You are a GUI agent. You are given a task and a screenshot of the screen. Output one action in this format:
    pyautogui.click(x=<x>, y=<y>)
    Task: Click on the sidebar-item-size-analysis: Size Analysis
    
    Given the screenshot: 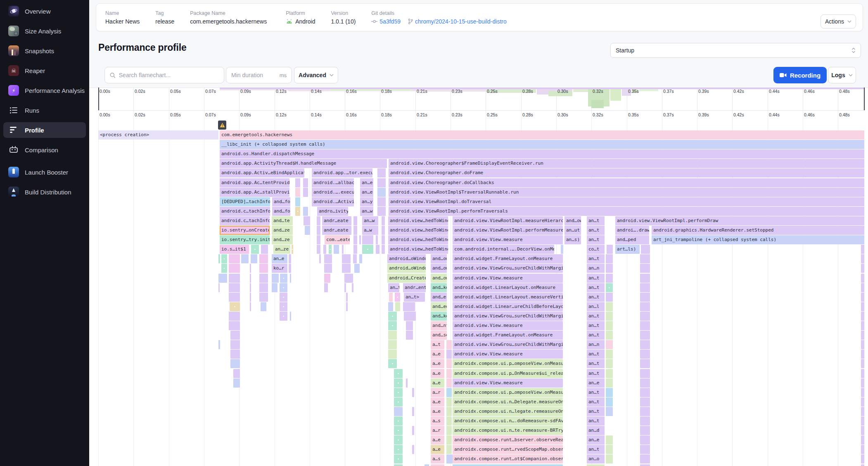 What is the action you would take?
    pyautogui.click(x=45, y=31)
    